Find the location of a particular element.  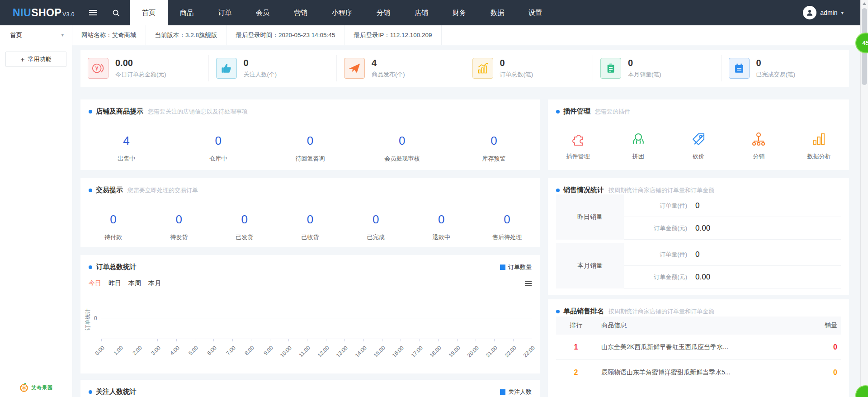

nav-tab-label: 订单 is located at coordinates (225, 13).